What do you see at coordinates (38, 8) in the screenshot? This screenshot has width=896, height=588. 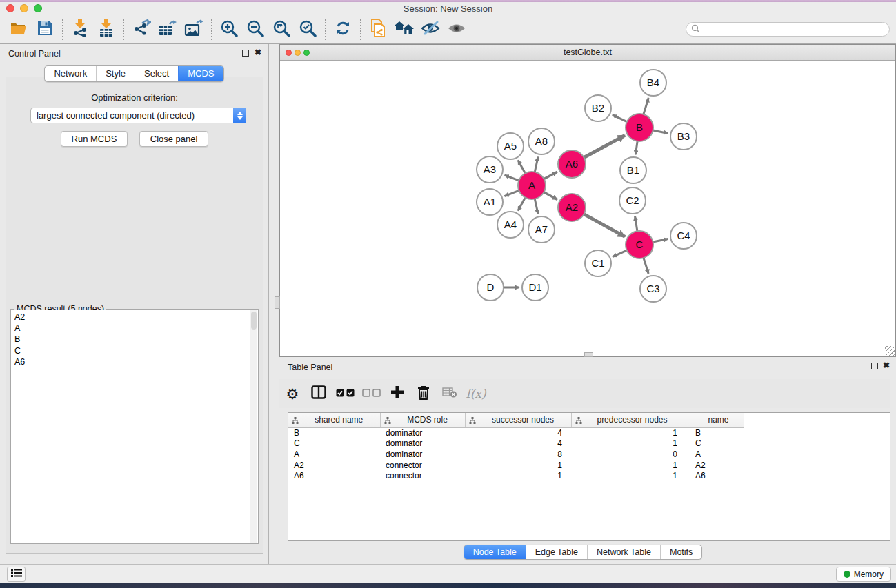 I see `zoom-window-button` at bounding box center [38, 8].